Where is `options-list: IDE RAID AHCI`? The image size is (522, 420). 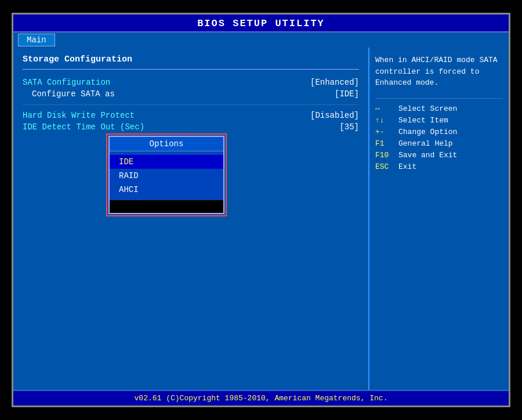 options-list: IDE RAID AHCI is located at coordinates (166, 176).